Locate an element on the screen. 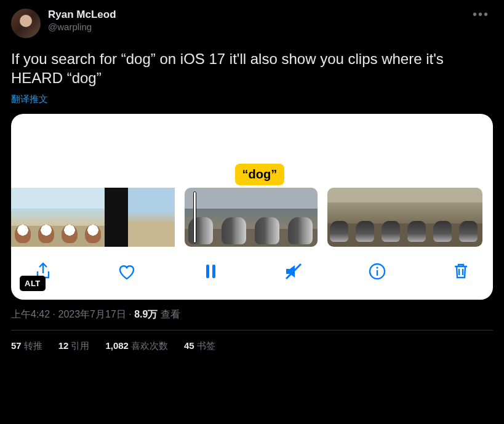 The height and width of the screenshot is (424, 504). pause-icon is located at coordinates (210, 271).